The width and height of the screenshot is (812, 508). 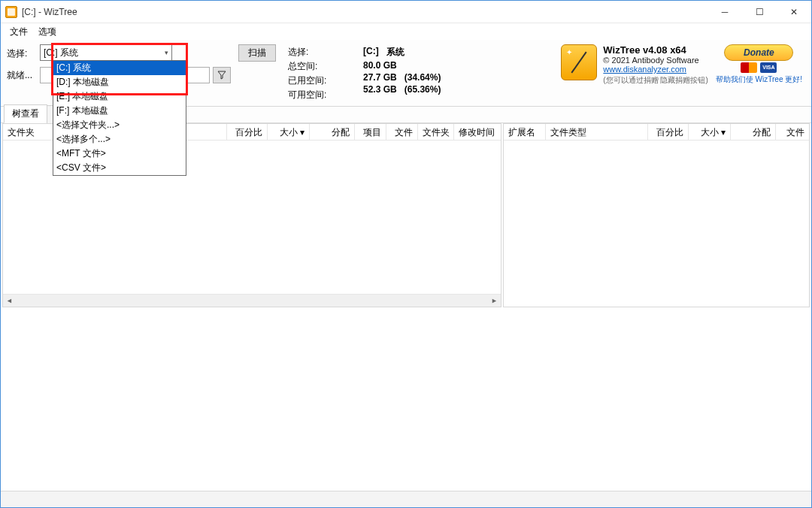 What do you see at coordinates (380, 65) in the screenshot?
I see `info-total-val: 80.0 GB` at bounding box center [380, 65].